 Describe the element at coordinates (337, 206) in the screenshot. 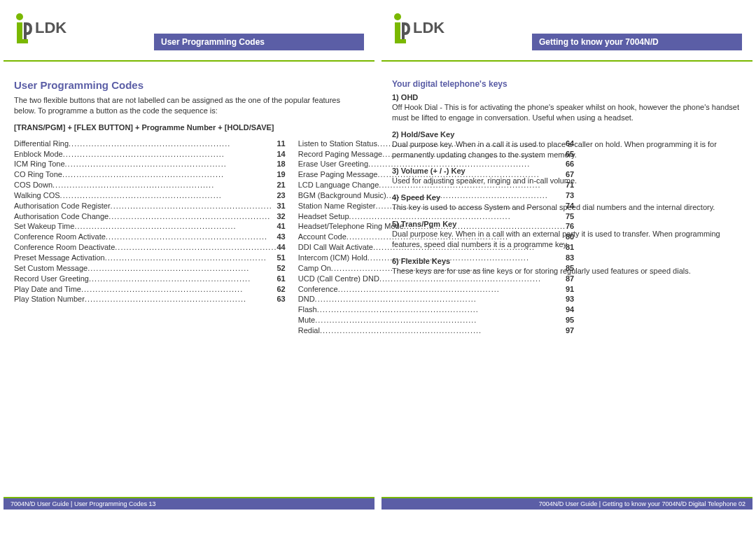

I see `code-label: Station Name Register` at that location.